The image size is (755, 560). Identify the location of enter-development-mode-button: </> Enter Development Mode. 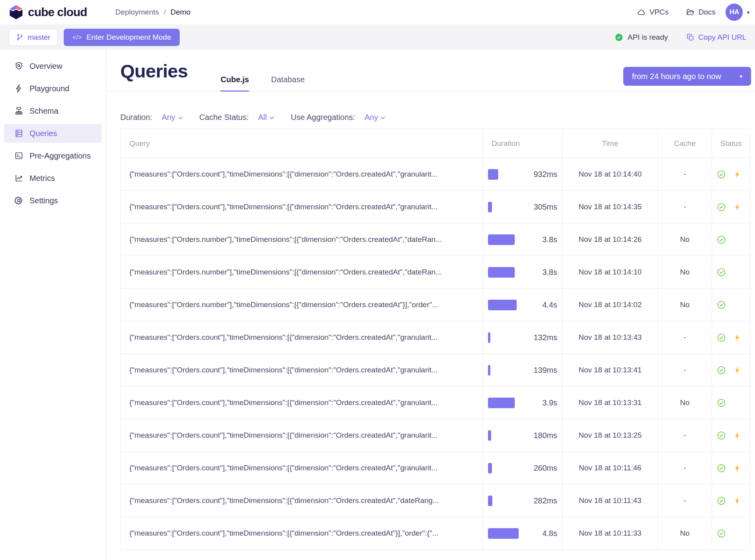
(122, 37).